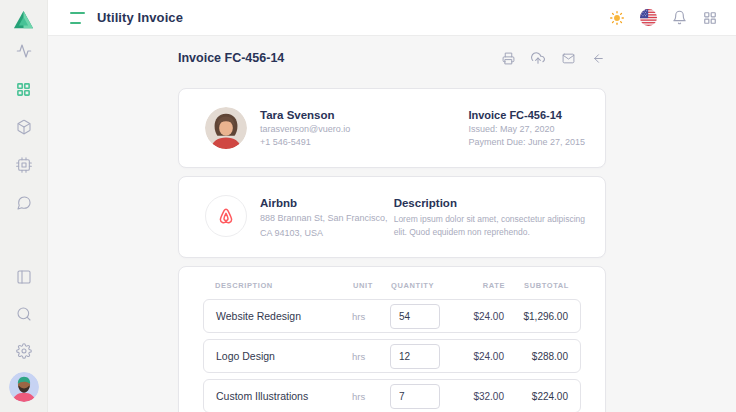  I want to click on item-subtotal: $288.00, so click(536, 356).